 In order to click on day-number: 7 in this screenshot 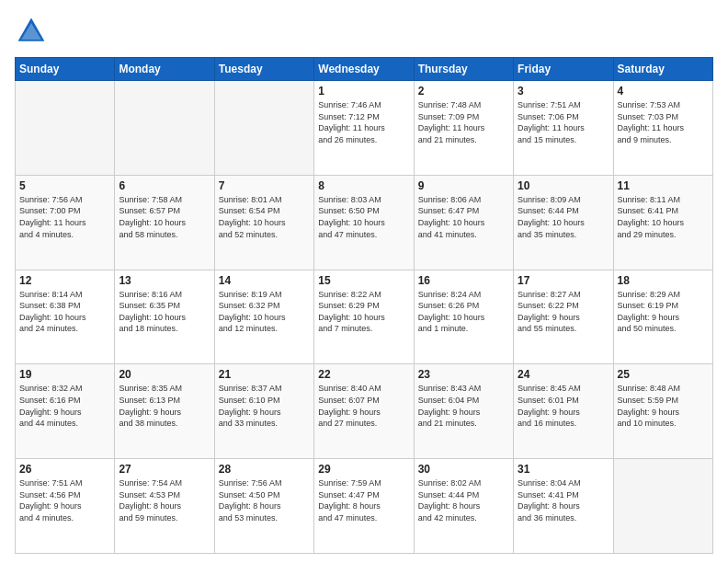, I will do `click(265, 186)`.